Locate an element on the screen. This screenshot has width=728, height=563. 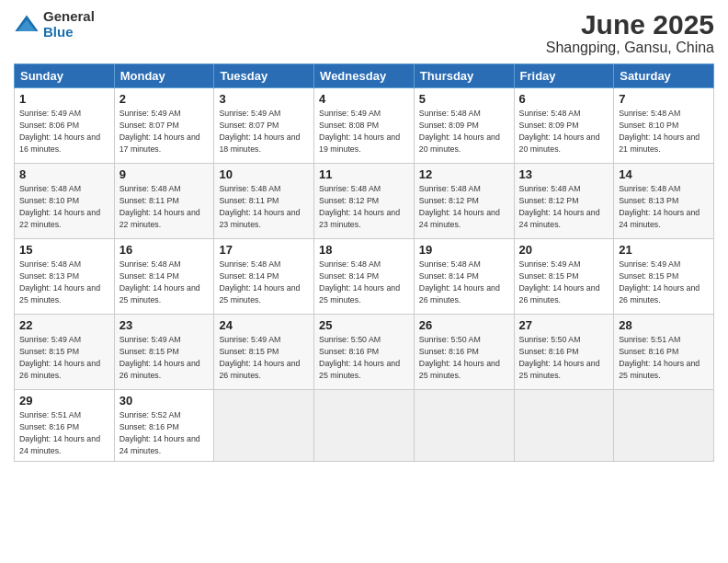
day-info: Sunrise: 5:52 AMSunset: 8:16 PMDaylight:… is located at coordinates (160, 432).